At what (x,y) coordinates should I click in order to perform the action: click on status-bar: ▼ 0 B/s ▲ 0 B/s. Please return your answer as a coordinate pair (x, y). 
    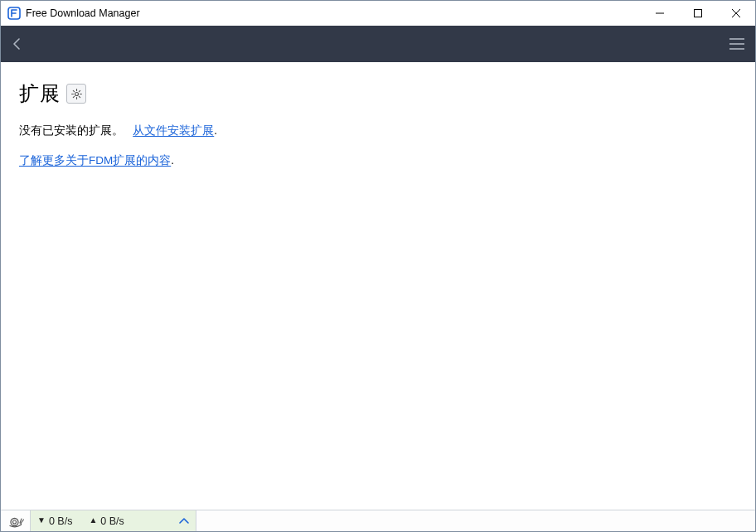
    Looking at the image, I should click on (378, 520).